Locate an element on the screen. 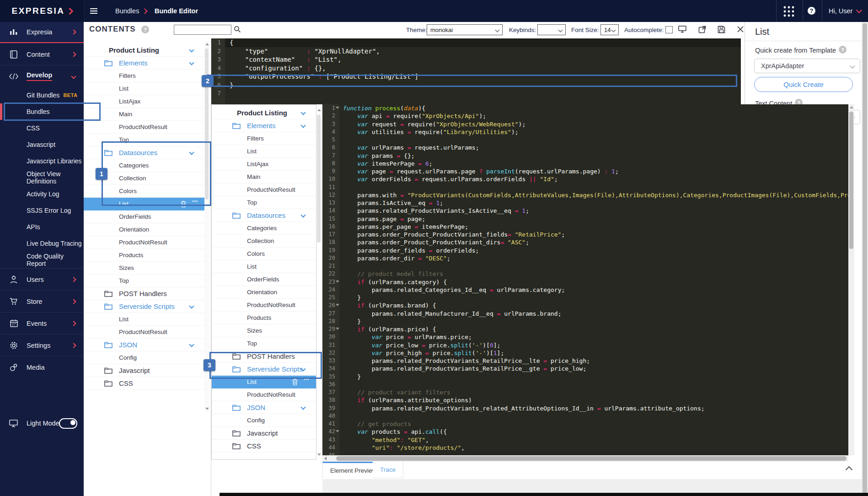 The height and width of the screenshot is (496, 868). page-scrollbar is located at coordinates (865, 259).